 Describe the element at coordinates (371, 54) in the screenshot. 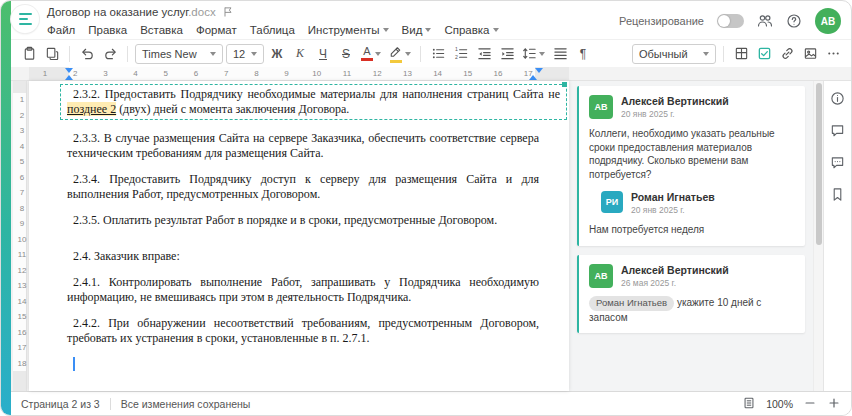

I see `font-color-button: А` at that location.